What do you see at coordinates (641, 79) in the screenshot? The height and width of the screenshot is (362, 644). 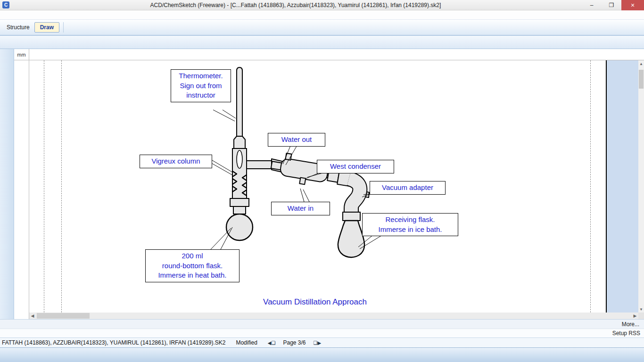 I see `vertical-scroll-thumb` at bounding box center [641, 79].